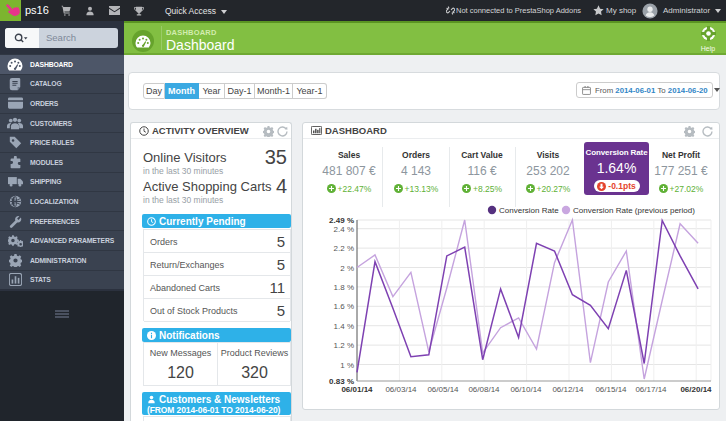  Describe the element at coordinates (529, 210) in the screenshot. I see `svg-text: Conversion Rate` at that location.